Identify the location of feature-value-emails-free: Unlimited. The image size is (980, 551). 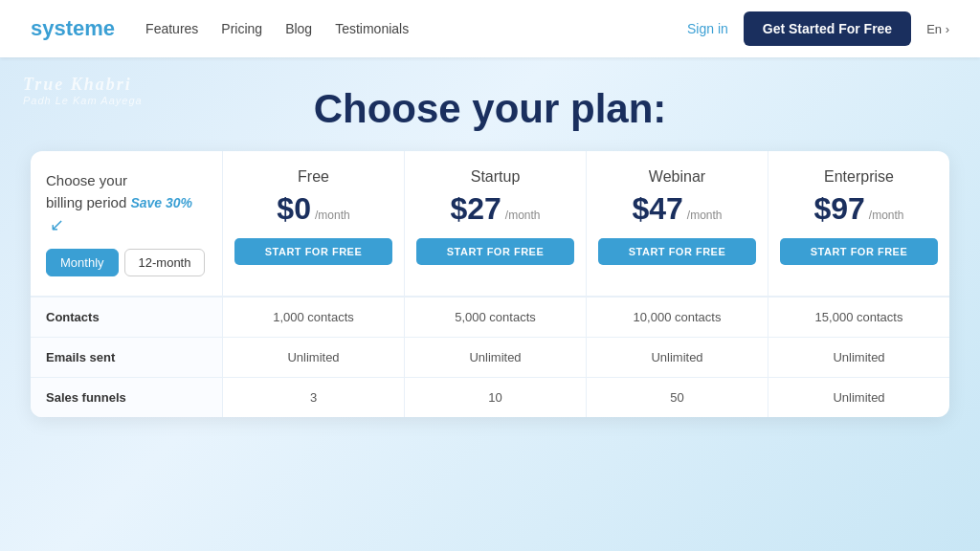
(313, 358).